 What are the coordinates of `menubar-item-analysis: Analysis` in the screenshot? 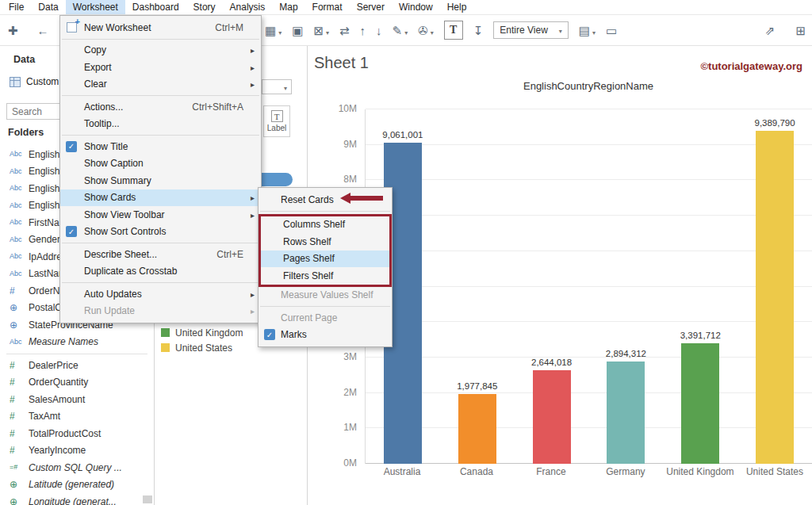 It's located at (247, 7).